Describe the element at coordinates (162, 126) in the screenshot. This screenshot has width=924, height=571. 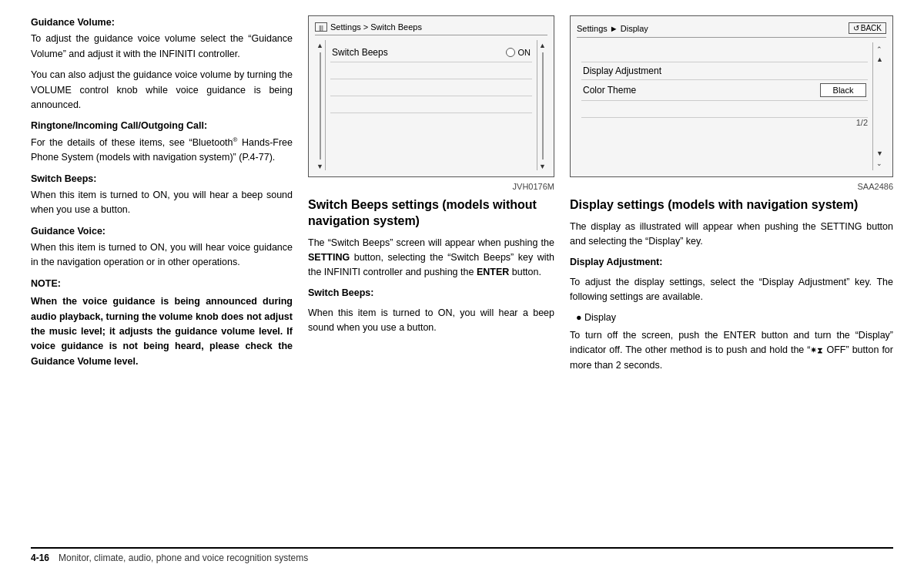
I see `ringtone-heading: Ringtone/Incoming Call/Outgoing Call:` at that location.